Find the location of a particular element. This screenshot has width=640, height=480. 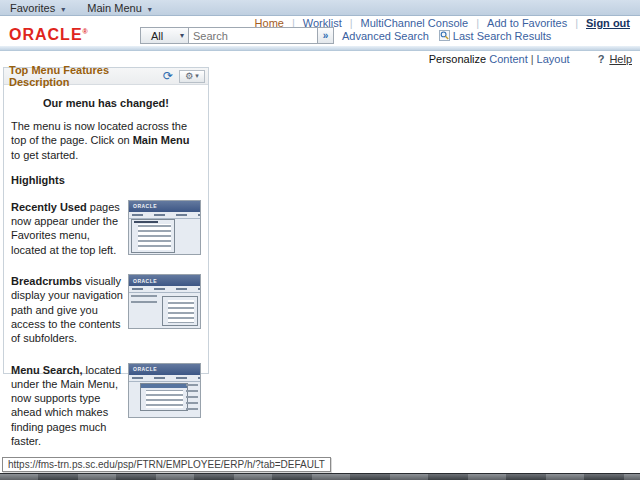

oracle-logo: ORACLE® is located at coordinates (49, 35).